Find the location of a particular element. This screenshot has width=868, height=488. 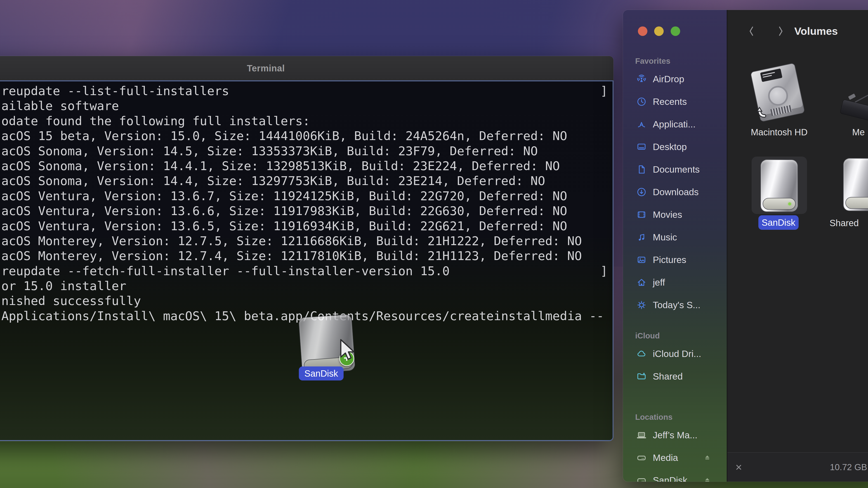

finder-toolbar: Volumes is located at coordinates (798, 27).